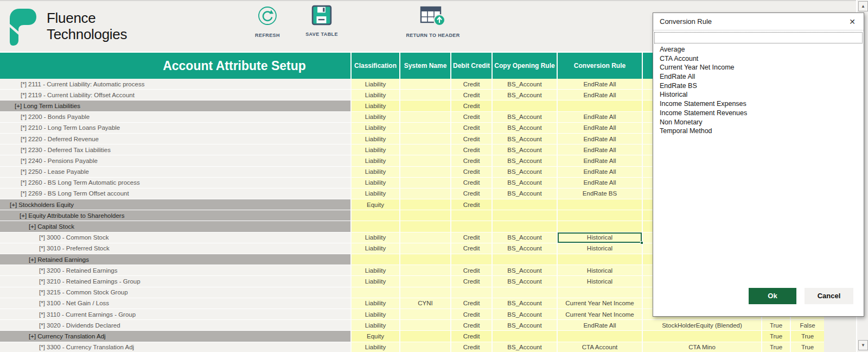  Describe the element at coordinates (176, 84) in the screenshot. I see `account-cell: [*] 2111 - Current Liability: Automatic …` at that location.